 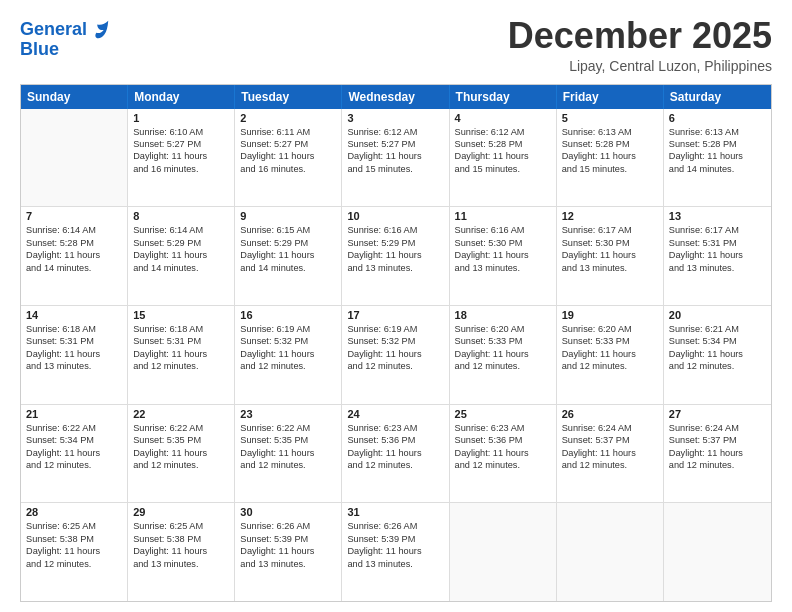 What do you see at coordinates (74, 256) in the screenshot?
I see `calendar-cell: 7Sunrise: 6:14 AMSunset: 5:28 PMDaylight…` at bounding box center [74, 256].